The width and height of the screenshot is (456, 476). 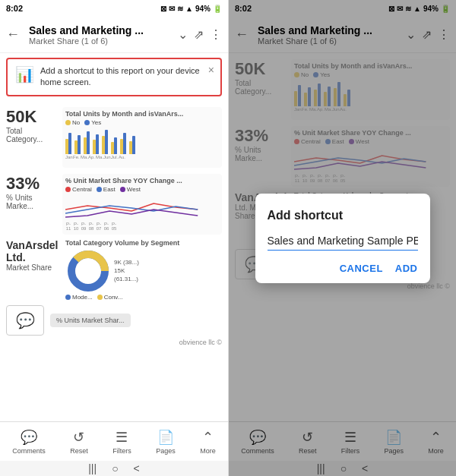 I want to click on pages-icon: 📄, so click(x=166, y=437).